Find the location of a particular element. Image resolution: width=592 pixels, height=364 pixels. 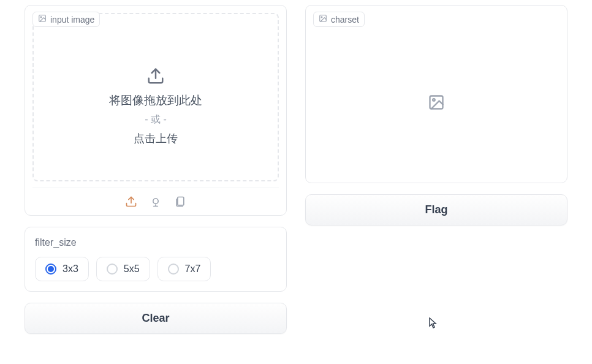

flag-button: Flag is located at coordinates (436, 210).